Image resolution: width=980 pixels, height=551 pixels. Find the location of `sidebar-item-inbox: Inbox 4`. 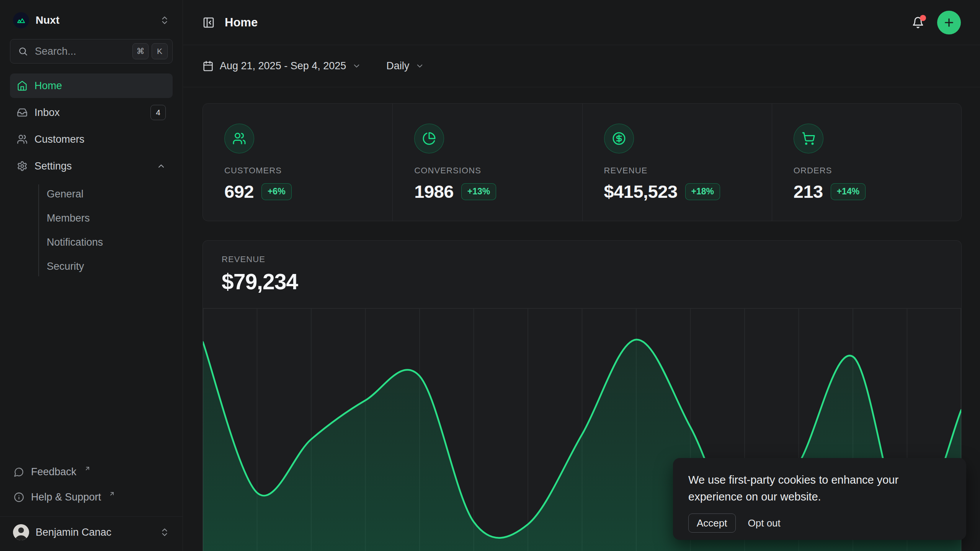

sidebar-item-inbox: Inbox 4 is located at coordinates (91, 112).